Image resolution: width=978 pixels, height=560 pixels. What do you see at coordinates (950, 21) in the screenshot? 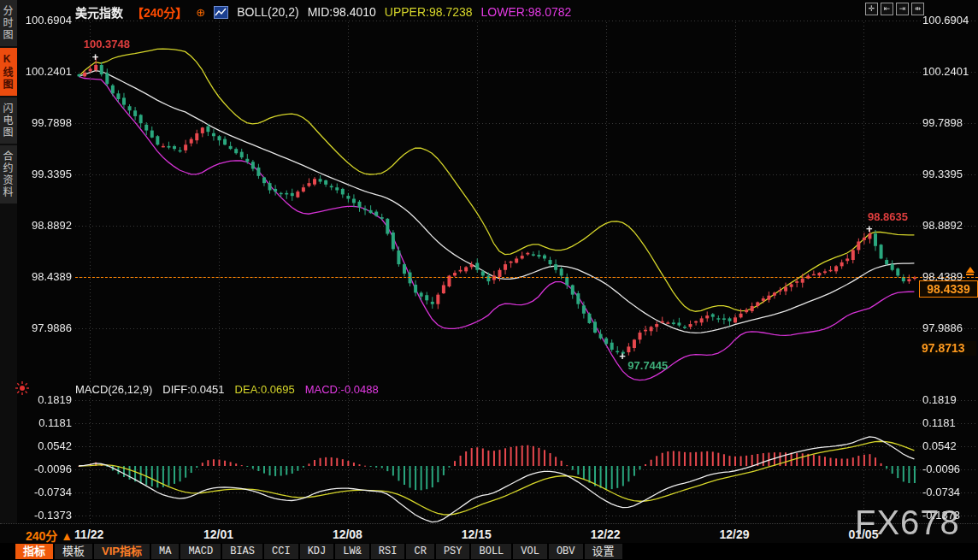
I see `main-axis-label-right: 100.6904` at bounding box center [950, 21].